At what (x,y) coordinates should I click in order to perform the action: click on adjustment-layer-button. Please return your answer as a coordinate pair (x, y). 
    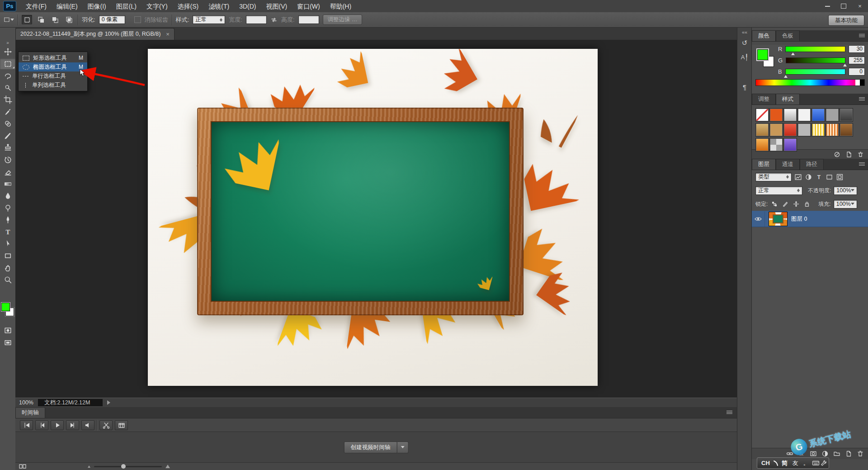
    Looking at the image, I should click on (825, 454).